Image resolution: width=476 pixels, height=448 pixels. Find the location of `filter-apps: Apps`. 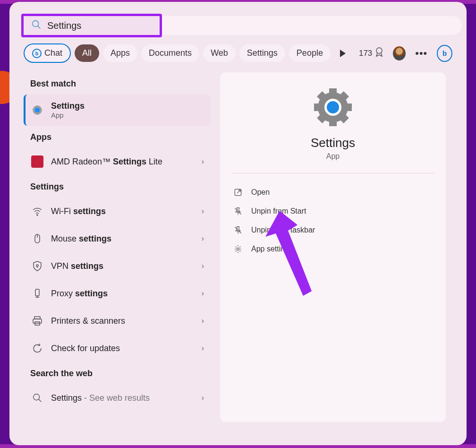

filter-apps: Apps is located at coordinates (120, 53).